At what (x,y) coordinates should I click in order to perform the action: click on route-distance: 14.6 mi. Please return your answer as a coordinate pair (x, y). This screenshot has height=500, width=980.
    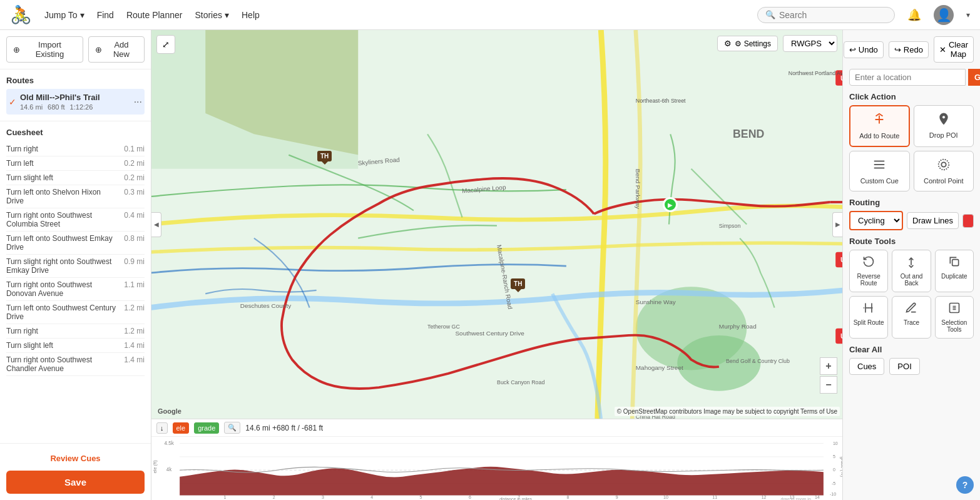
    Looking at the image, I should click on (31, 107).